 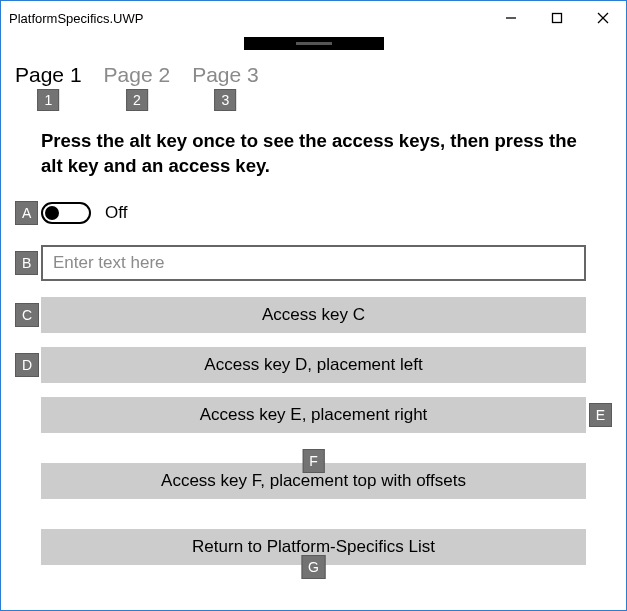 I want to click on button-g-row: Return to Platform-Specifics List G, so click(x=314, y=547).